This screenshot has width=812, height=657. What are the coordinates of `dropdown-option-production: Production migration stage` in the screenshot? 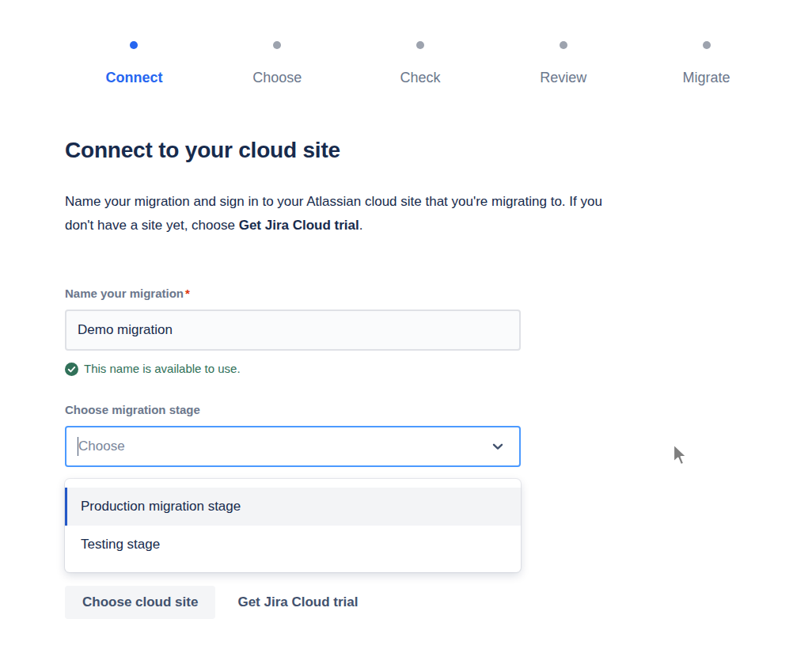 It's located at (293, 507).